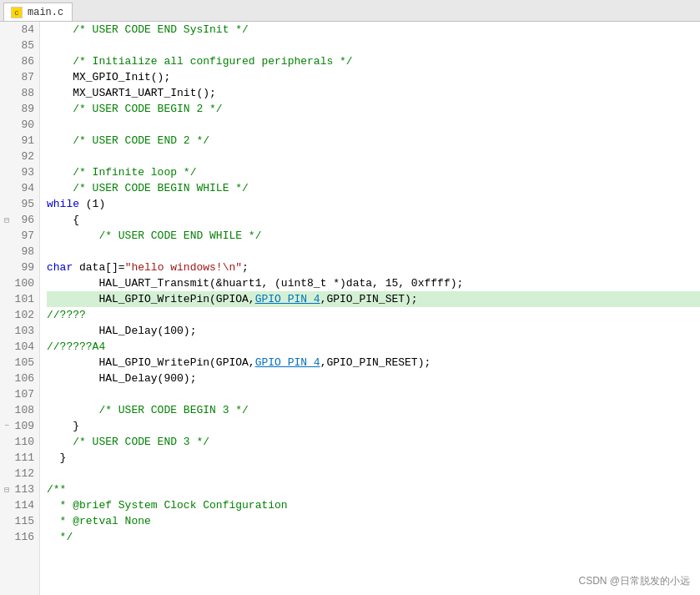 The image size is (700, 595). What do you see at coordinates (20, 394) in the screenshot?
I see `line-number: 107` at bounding box center [20, 394].